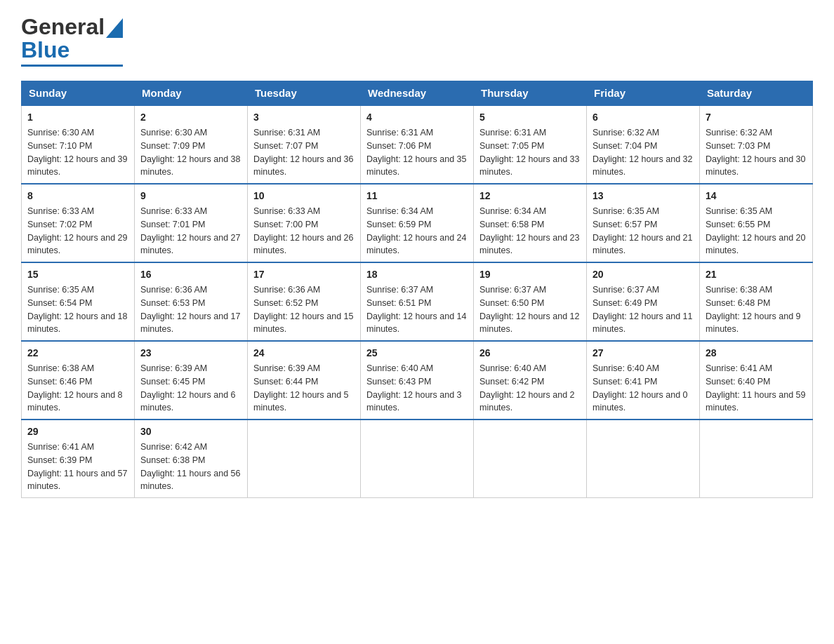 The height and width of the screenshot is (644, 834). What do you see at coordinates (60, 224) in the screenshot?
I see `sunset-text: Sunset: 7:02 PM` at bounding box center [60, 224].